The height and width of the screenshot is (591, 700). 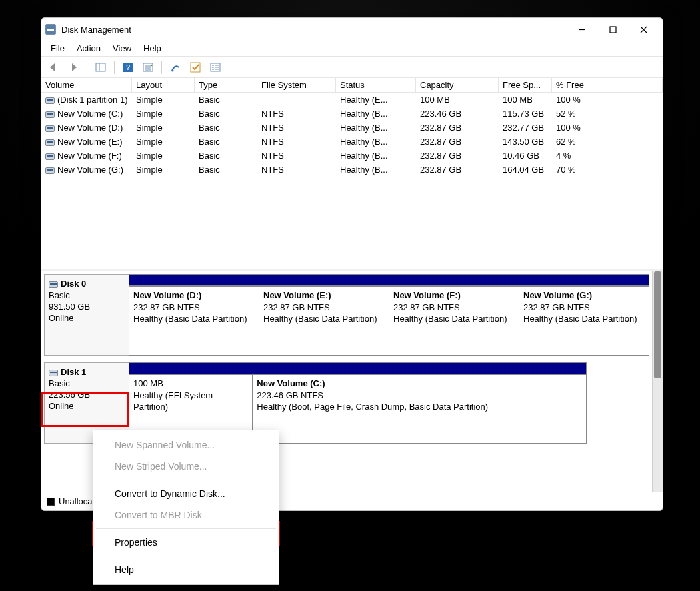 What do you see at coordinates (186, 466) in the screenshot?
I see `ctx-new-striped-volume: New Striped Volume...` at bounding box center [186, 466].